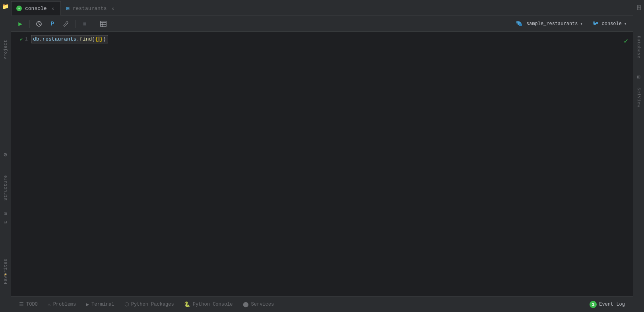  I want to click on sidebar-item-sciview: SciView, so click(639, 98).